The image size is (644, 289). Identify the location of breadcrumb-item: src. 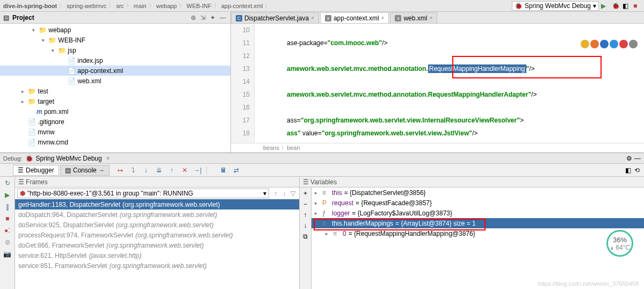
(120, 6).